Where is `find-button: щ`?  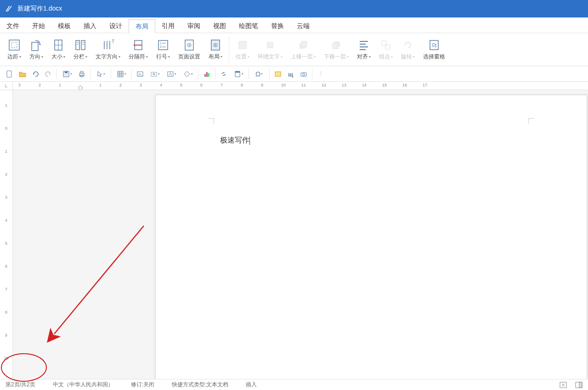 find-button: щ is located at coordinates (291, 74).